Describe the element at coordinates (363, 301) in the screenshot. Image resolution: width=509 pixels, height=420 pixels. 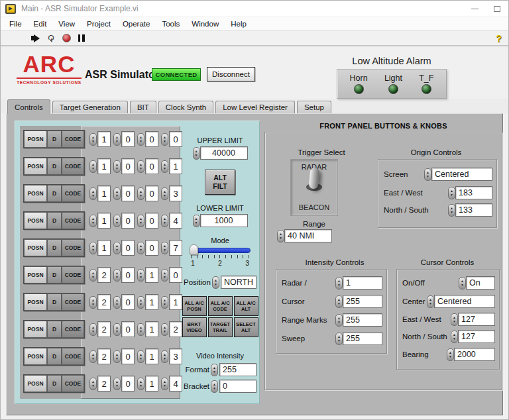
I see `intensity-cursor-value: 255` at that location.